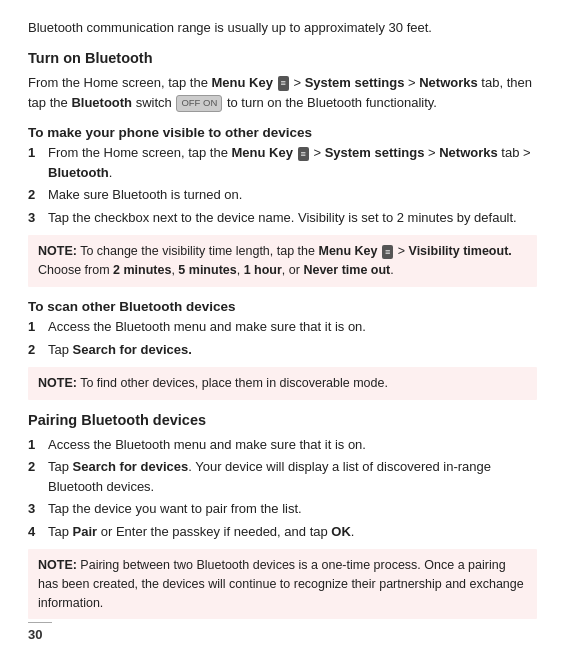 This screenshot has height=654, width=565. Describe the element at coordinates (282, 532) in the screenshot. I see `list-item: 4 Tap Pair or Enter the passkey if neede…` at that location.